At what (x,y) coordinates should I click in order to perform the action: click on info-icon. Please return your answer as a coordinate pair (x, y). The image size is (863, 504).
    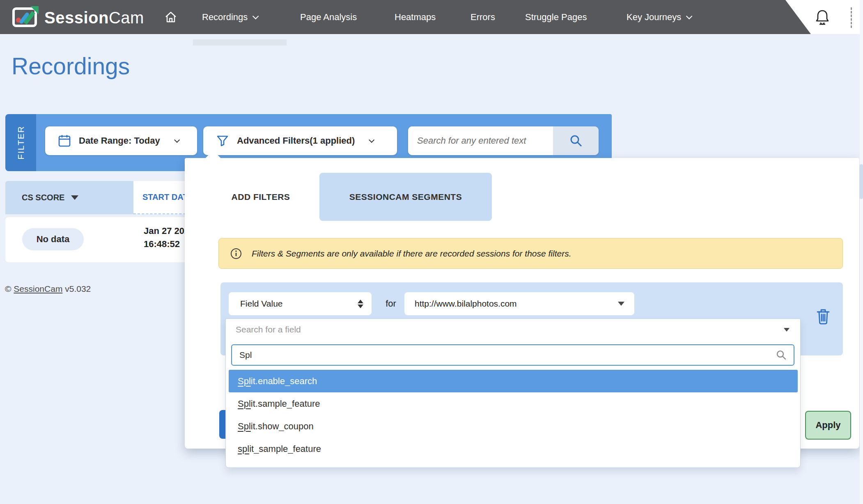
    Looking at the image, I should click on (236, 254).